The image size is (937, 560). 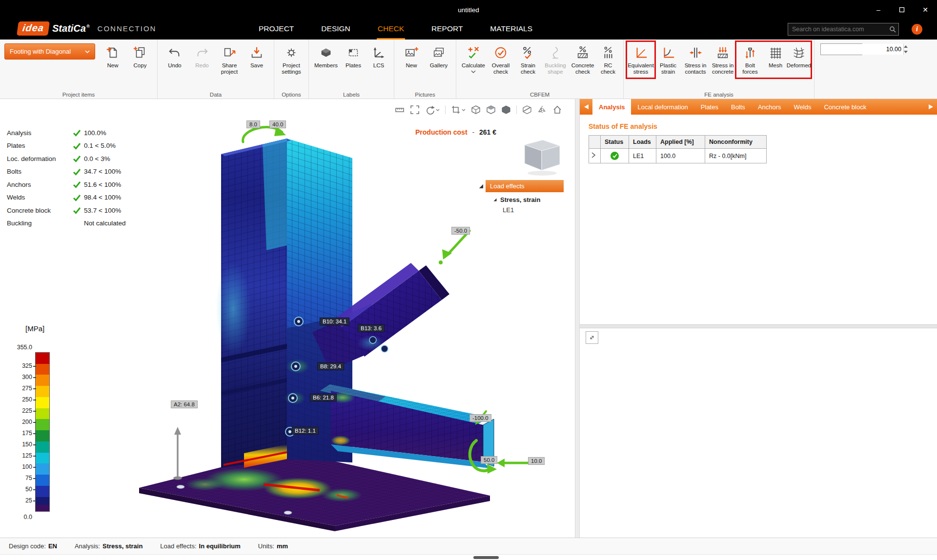 What do you see at coordinates (906, 52) in the screenshot?
I see `spinner-down-button` at bounding box center [906, 52].